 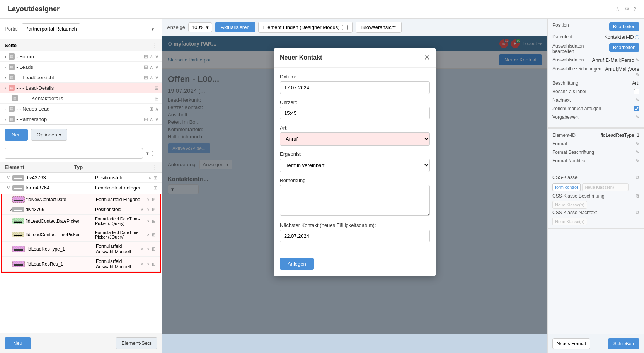 What do you see at coordinates (81, 109) in the screenshot?
I see `tree-item-neues-lead: - ▤ - - Neues Lead ⊞ ∧` at bounding box center [81, 109].